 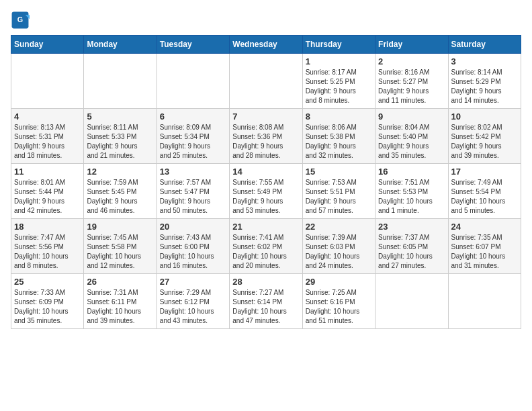 I want to click on logo: G, so click(x=21, y=20).